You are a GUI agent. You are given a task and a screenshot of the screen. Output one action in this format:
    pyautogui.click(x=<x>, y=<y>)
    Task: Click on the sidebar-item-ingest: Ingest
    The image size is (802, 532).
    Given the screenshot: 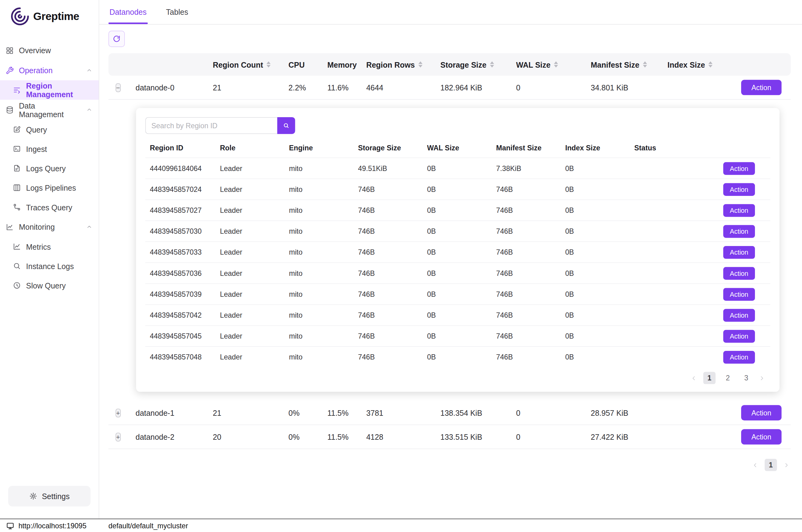 What is the action you would take?
    pyautogui.click(x=50, y=149)
    